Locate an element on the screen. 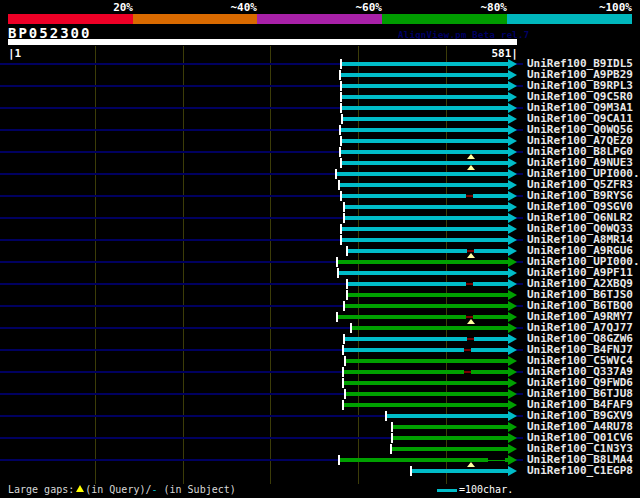 This screenshot has width=640, height=498. gap-legend-query-text: (in Query)/ is located at coordinates (118, 490).